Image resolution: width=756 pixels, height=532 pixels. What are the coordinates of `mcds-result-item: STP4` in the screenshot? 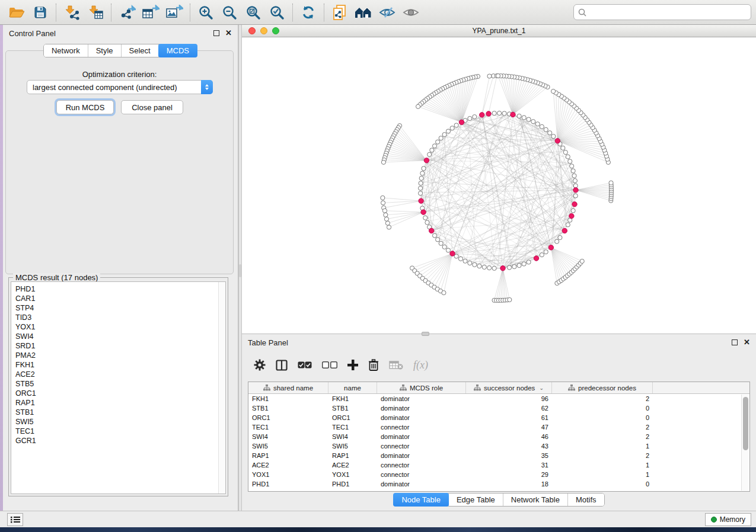 It's located at (120, 308).